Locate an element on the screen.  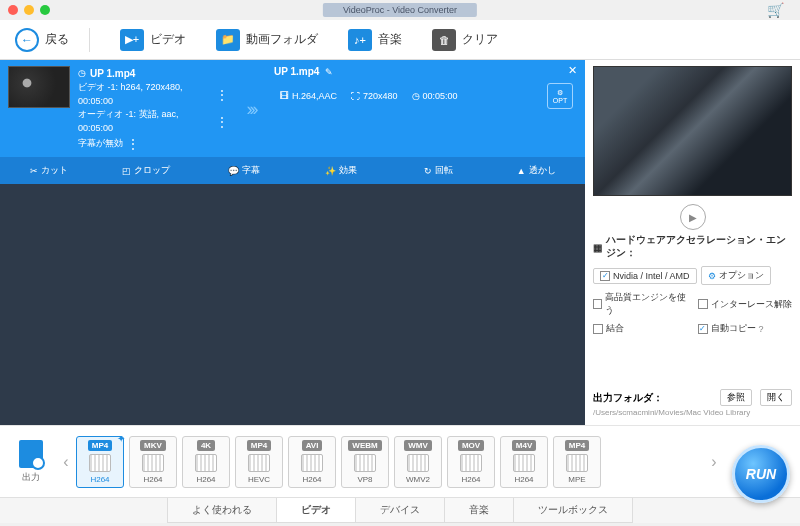
run-button: RUN is located at coordinates (761, 474).